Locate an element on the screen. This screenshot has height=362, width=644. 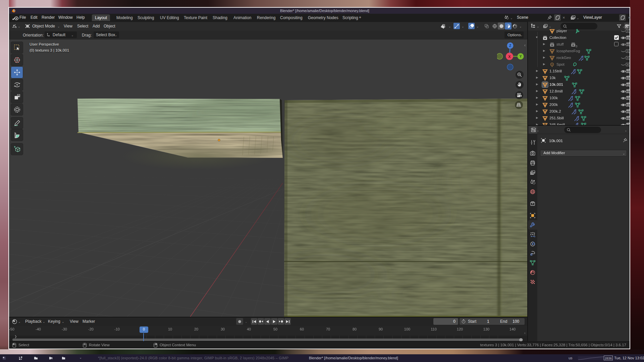
svg-text: X is located at coordinates (509, 57).